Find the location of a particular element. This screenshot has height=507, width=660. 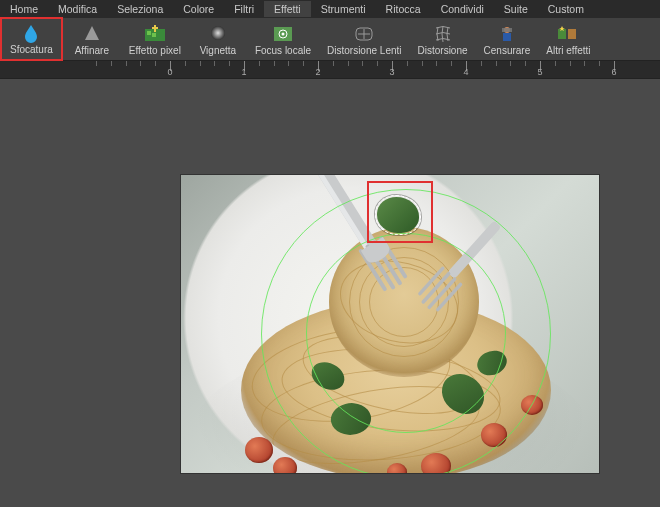

blur-drop-icon is located at coordinates (31, 32).